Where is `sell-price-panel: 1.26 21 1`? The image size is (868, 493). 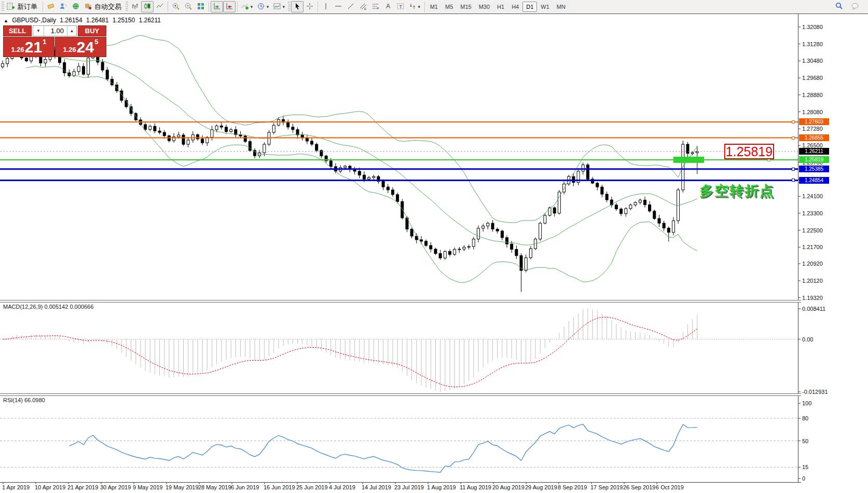 sell-price-panel: 1.26 21 1 is located at coordinates (29, 47).